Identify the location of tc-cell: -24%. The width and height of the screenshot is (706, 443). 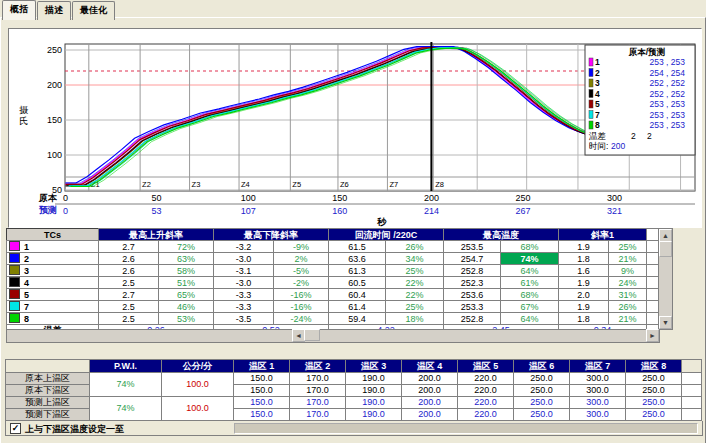
(302, 319).